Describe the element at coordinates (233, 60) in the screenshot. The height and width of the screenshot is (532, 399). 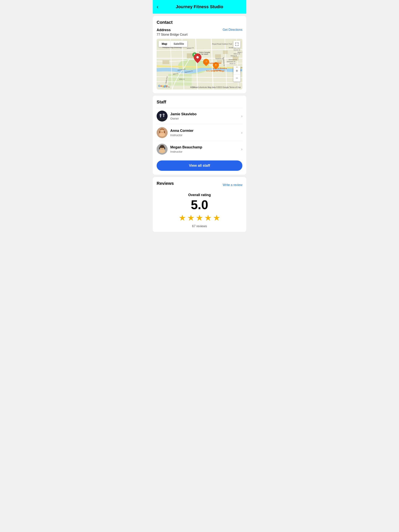
I see `svg-text: Elmhurst St` at that location.